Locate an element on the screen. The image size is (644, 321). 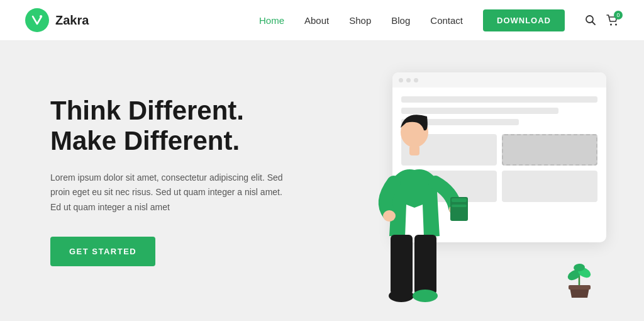
hero-title: Think Different. Make Different. is located at coordinates (170, 126).